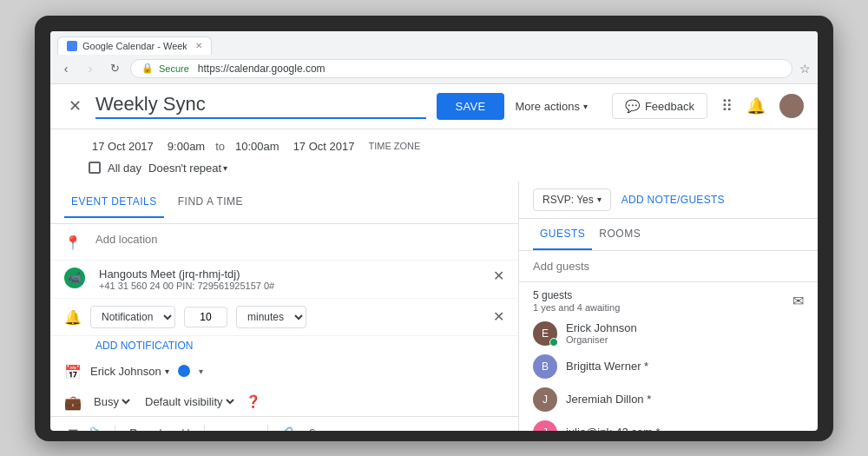 The image size is (868, 456). What do you see at coordinates (799, 301) in the screenshot?
I see `email-icon: ✉` at bounding box center [799, 301].